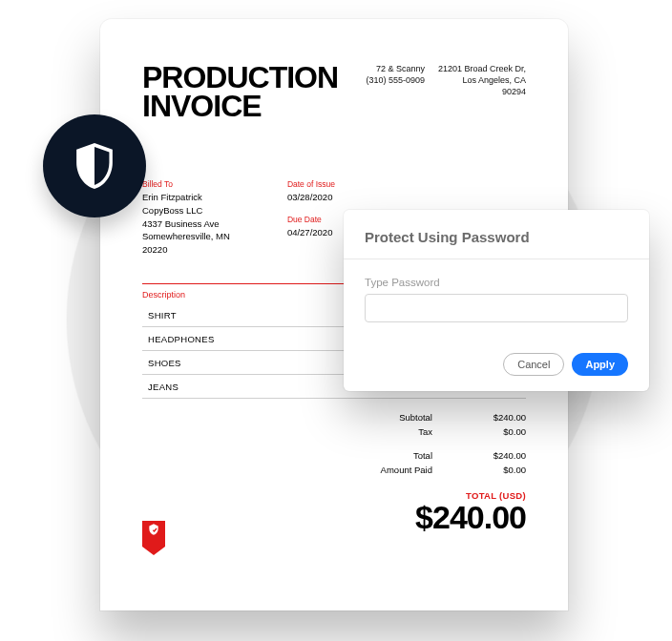 Image resolution: width=672 pixels, height=641 pixels. I want to click on total-label: Total, so click(392, 456).